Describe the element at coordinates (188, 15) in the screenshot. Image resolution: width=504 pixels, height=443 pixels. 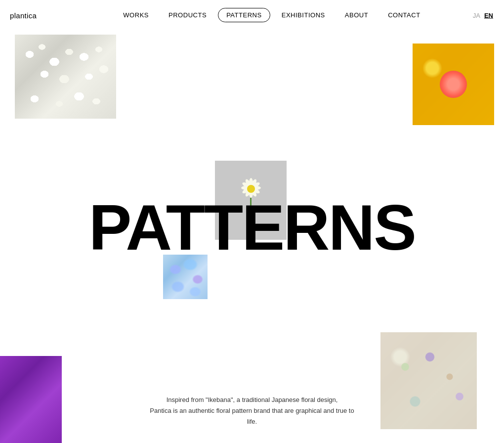
I see `nav-products: PRODUCTS` at that location.